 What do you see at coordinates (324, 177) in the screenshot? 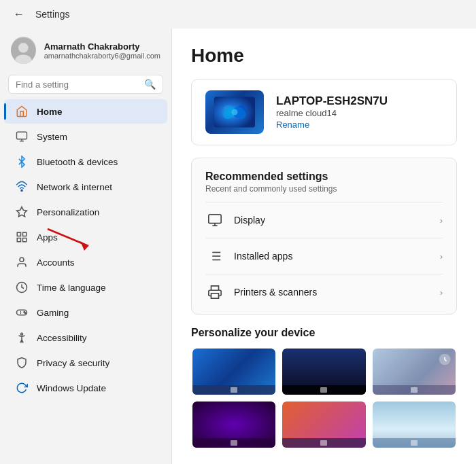
I see `recommended-title: Recommended settings` at bounding box center [324, 177].